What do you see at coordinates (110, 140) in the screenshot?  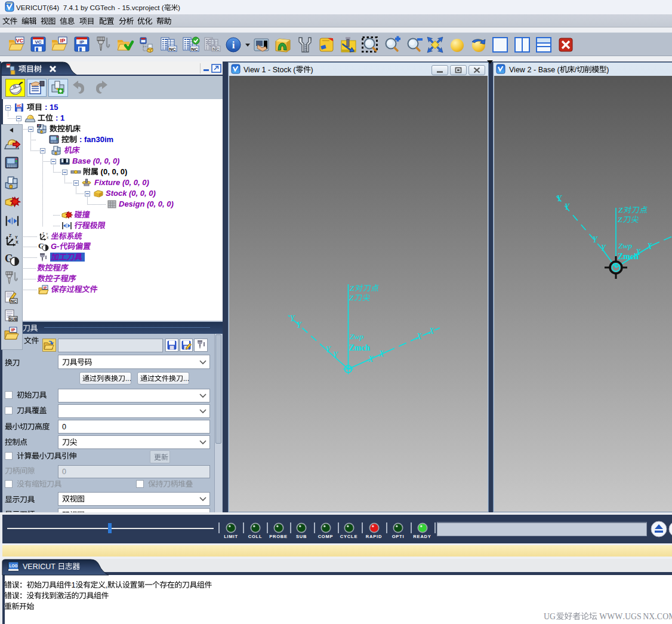 I see `svg-text: m` at bounding box center [110, 140].